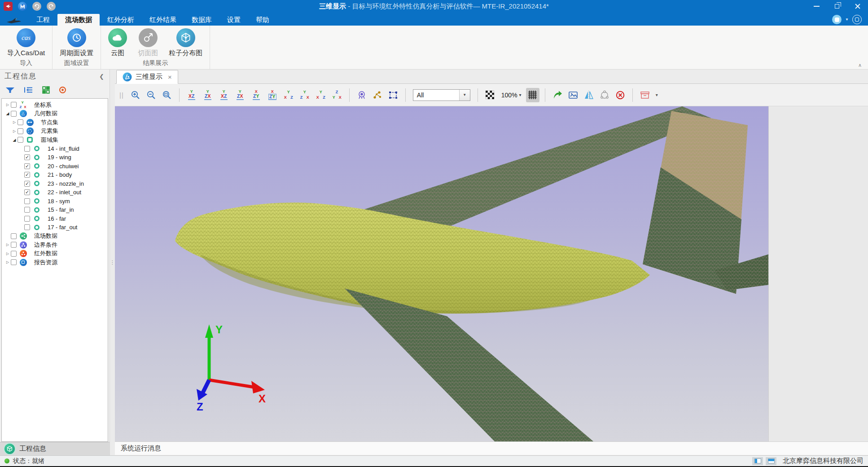  Describe the element at coordinates (837, 20) in the screenshot. I see `style-switch-icon` at that location.